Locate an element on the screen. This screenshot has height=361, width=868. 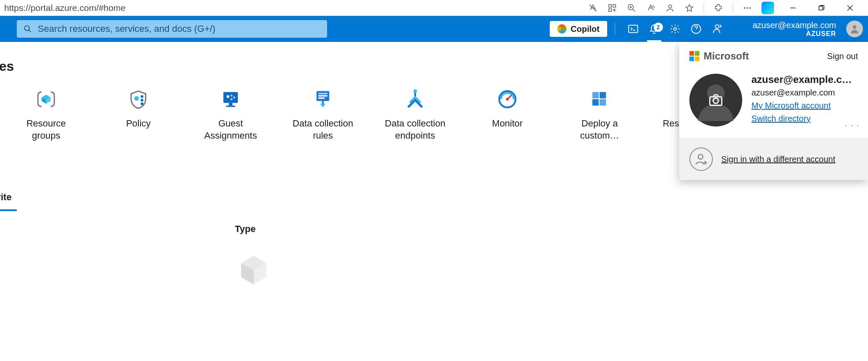
microsoft-logo-icon is located at coordinates (694, 56).